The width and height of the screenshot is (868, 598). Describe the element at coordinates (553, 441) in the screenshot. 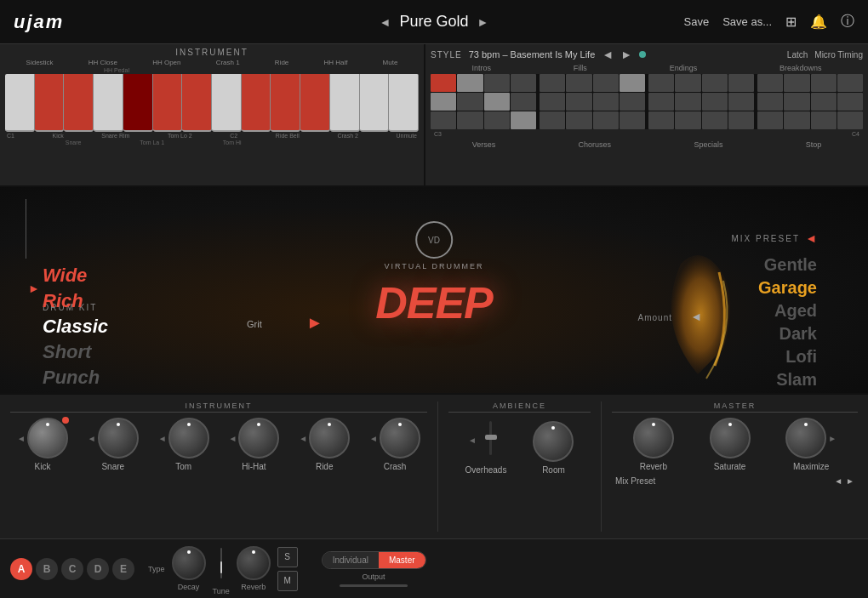

I see `room-knob` at that location.